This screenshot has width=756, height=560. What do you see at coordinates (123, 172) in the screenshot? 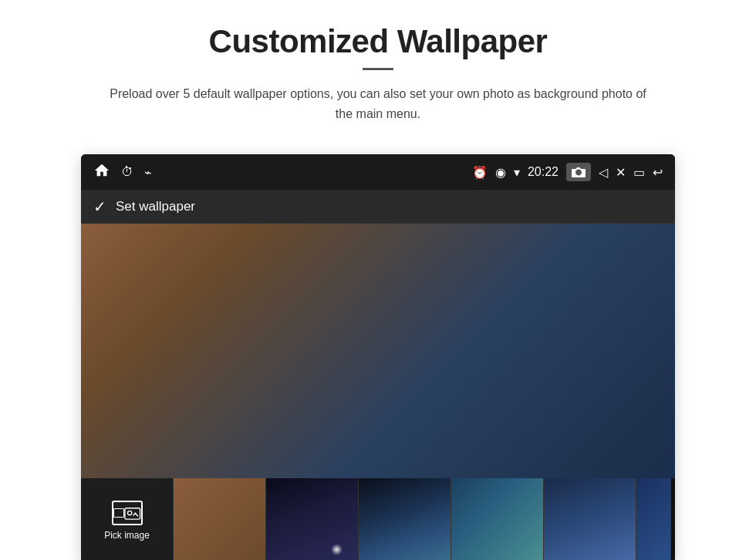
I see `status-bar-left: ⏱ ⌁` at bounding box center [123, 172].